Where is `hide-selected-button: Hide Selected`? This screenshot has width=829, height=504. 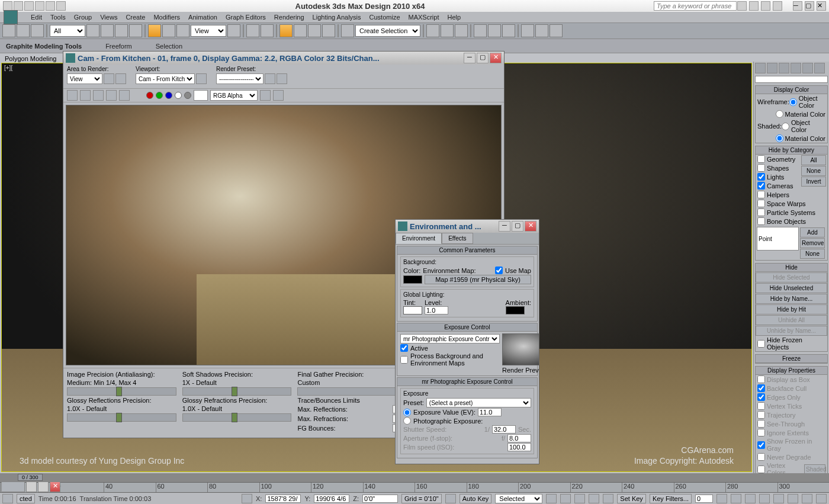 hide-selected-button: Hide Selected is located at coordinates (791, 277).